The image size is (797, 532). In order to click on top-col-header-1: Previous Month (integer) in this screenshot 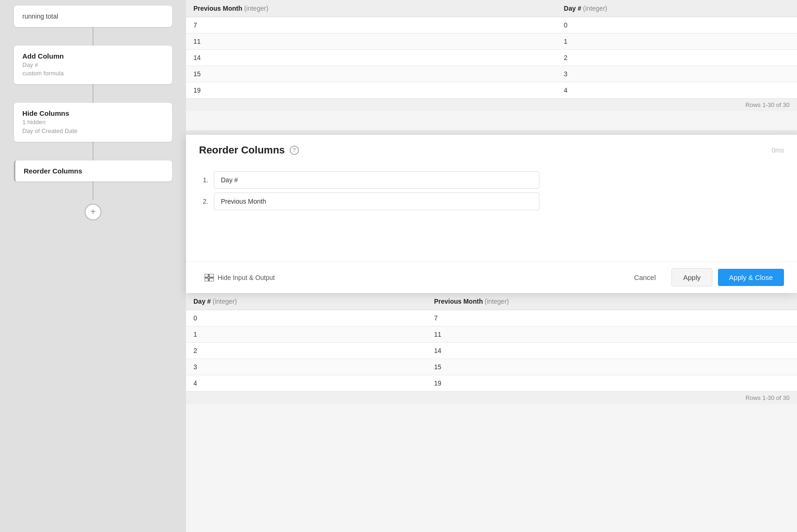, I will do `click(371, 8)`.